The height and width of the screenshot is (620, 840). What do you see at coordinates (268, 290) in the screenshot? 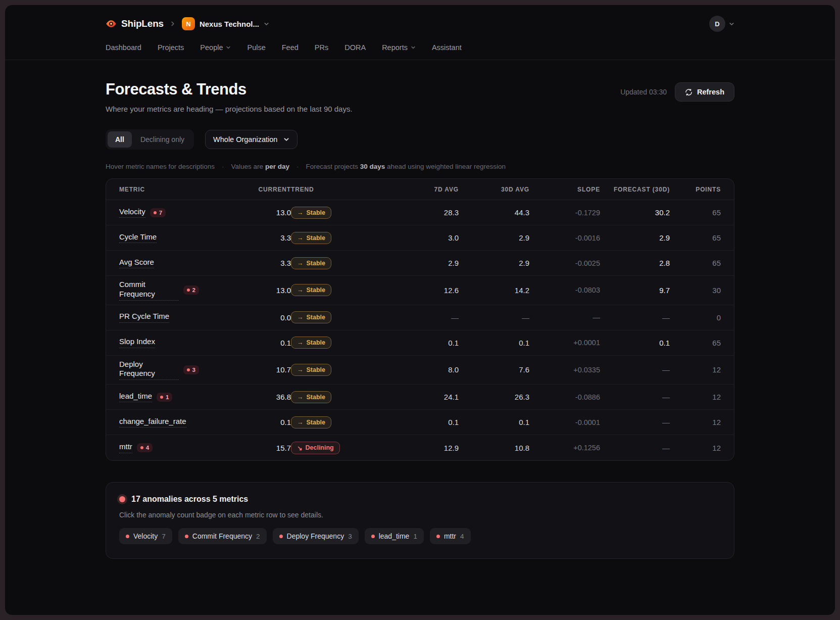
I see `current-value: 13.0` at bounding box center [268, 290].